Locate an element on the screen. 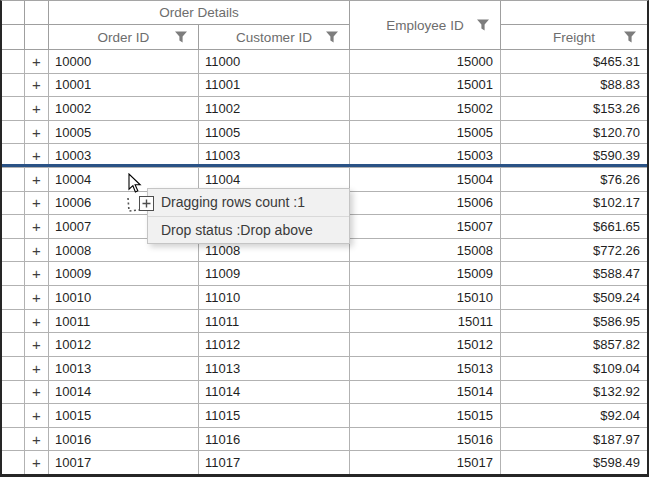 Image resolution: width=649 pixels, height=477 pixels. cell-freight: $465.31 is located at coordinates (574, 62).